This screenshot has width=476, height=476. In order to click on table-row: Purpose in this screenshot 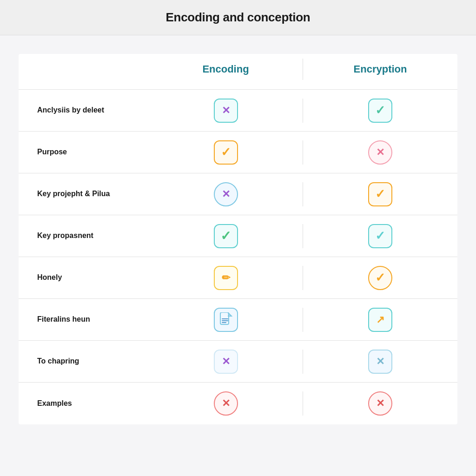, I will do `click(238, 152)`.